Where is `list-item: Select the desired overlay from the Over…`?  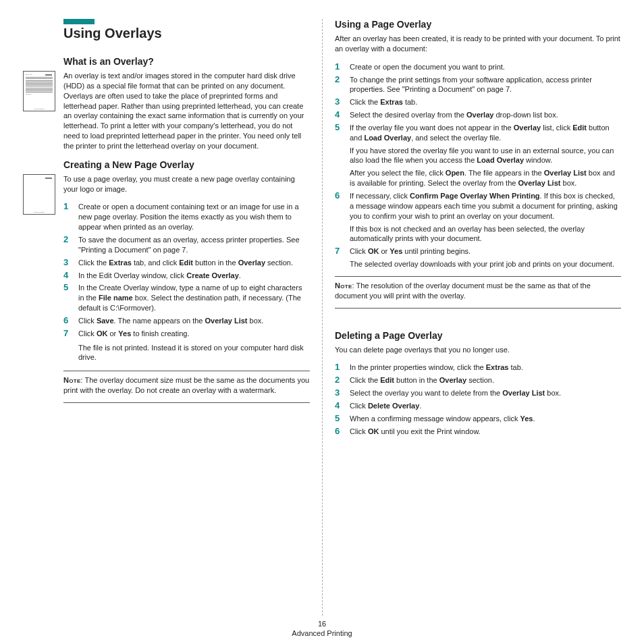 list-item: Select the desired overlay from the Over… is located at coordinates (478, 115).